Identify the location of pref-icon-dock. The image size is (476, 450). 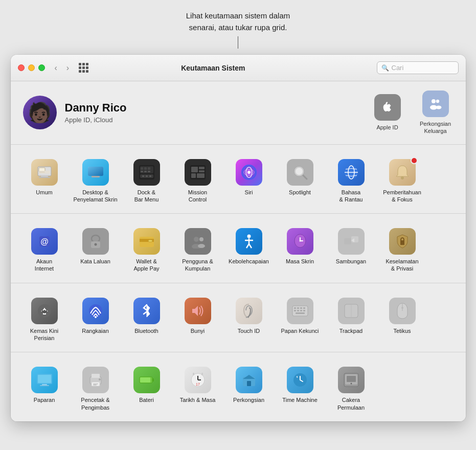
(147, 172).